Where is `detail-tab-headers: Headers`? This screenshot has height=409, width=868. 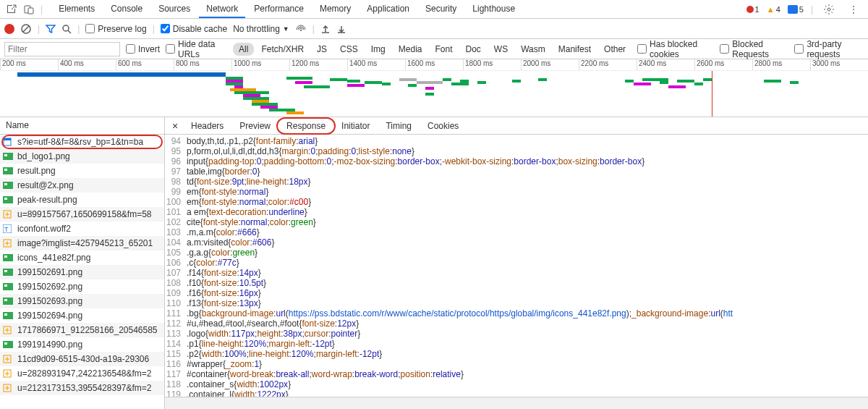 detail-tab-headers: Headers is located at coordinates (207, 126).